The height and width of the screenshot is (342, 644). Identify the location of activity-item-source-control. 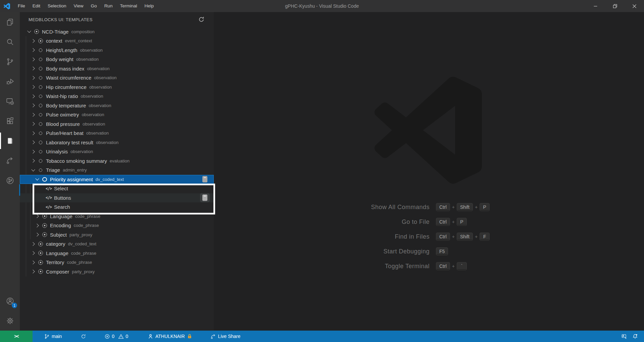
(10, 62).